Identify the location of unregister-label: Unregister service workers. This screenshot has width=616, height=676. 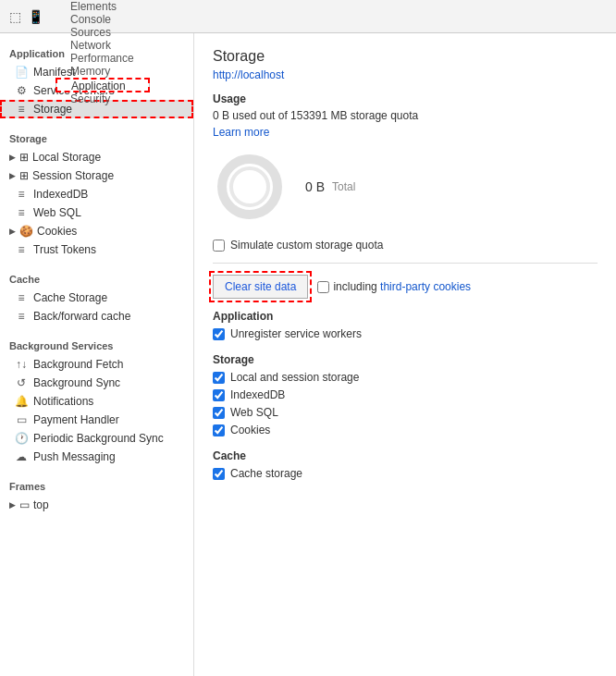
(296, 334).